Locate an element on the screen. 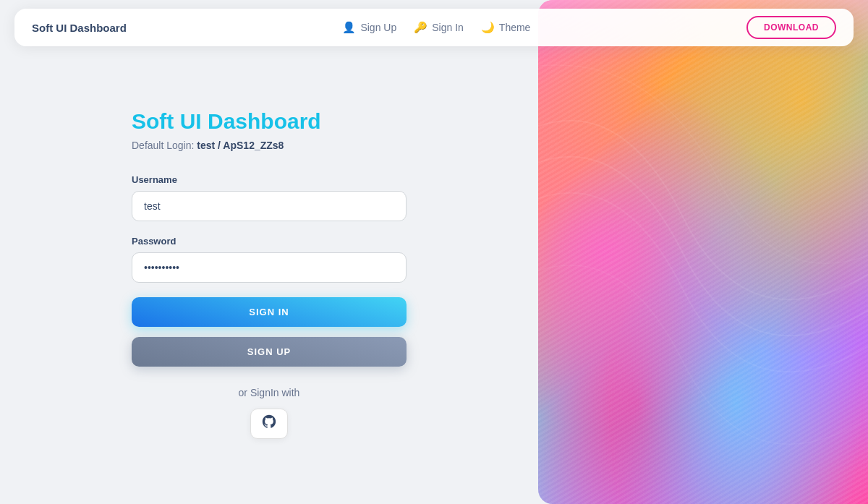 The image size is (868, 504). nav-theme-label: Theme is located at coordinates (515, 27).